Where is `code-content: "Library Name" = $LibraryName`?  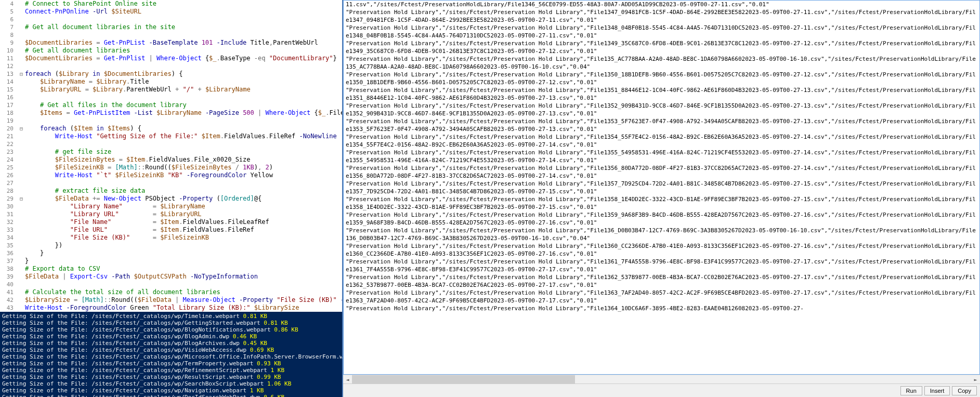
code-content: "Library Name" = $LibraryName is located at coordinates (184, 207).